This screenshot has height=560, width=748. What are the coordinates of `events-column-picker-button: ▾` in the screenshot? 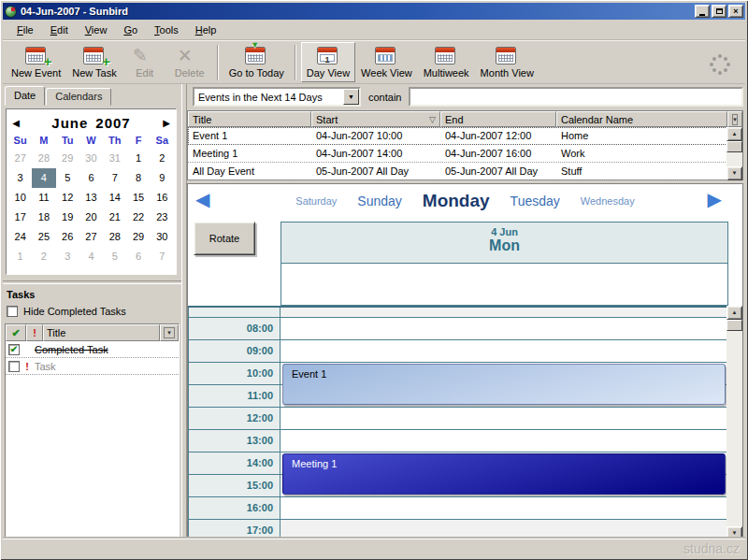 It's located at (735, 120).